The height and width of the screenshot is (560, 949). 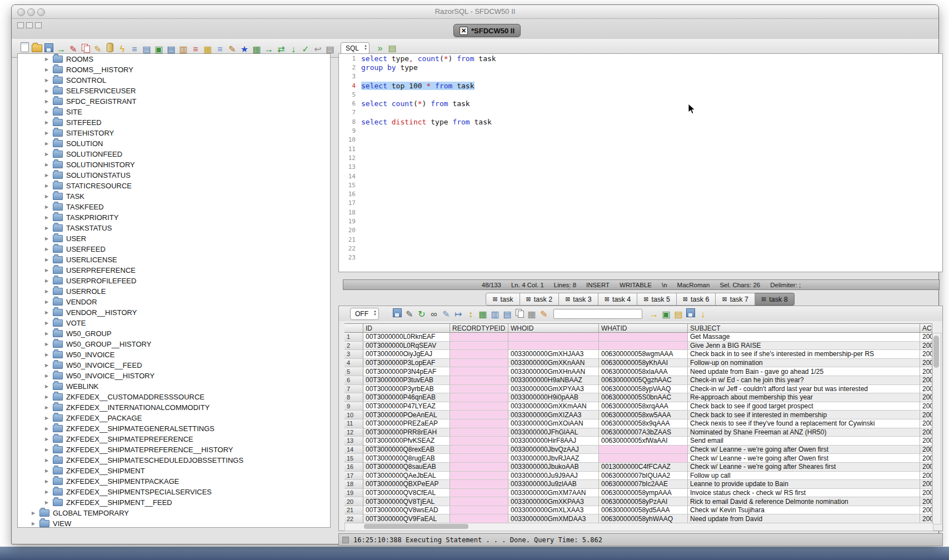 What do you see at coordinates (174, 323) in the screenshot?
I see `tree-item: ▶VOTE` at bounding box center [174, 323].